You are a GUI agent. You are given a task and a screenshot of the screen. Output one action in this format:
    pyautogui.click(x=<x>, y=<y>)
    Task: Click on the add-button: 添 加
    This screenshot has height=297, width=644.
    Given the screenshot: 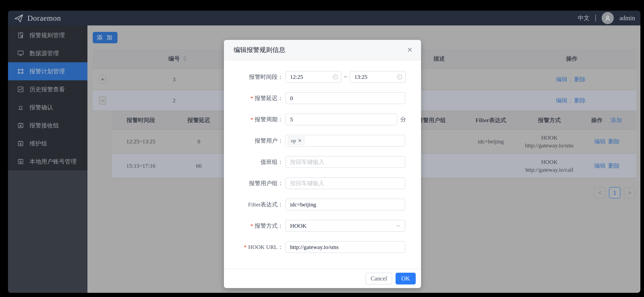 What is the action you would take?
    pyautogui.click(x=105, y=37)
    